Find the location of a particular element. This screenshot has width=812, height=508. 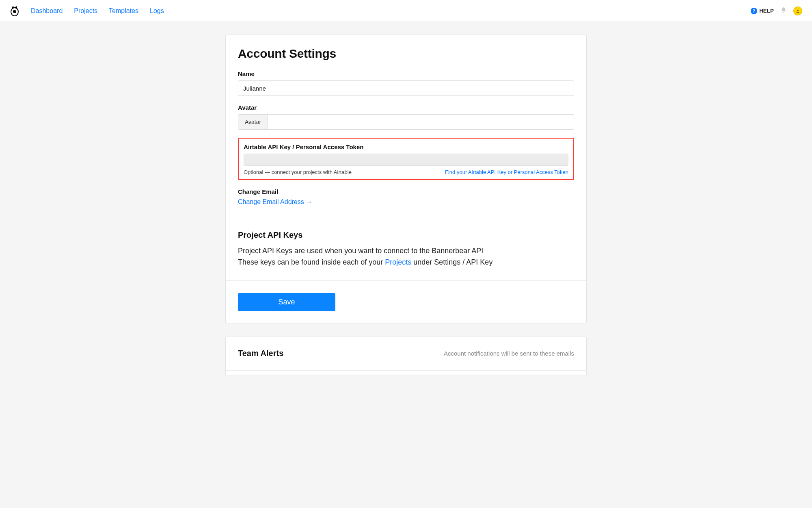

save-section: Save is located at coordinates (406, 302).